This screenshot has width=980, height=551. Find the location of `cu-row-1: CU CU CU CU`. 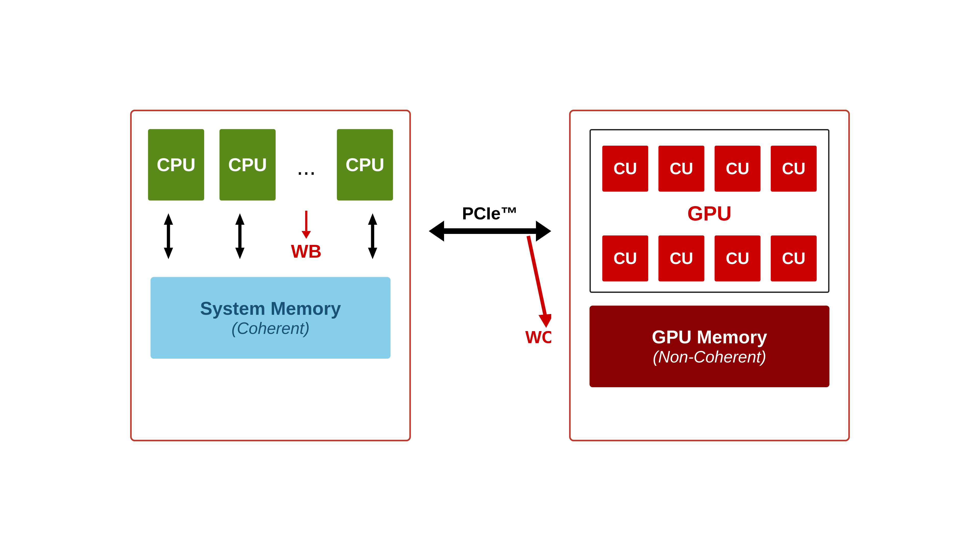

cu-row-1: CU CU CU CU is located at coordinates (710, 169).